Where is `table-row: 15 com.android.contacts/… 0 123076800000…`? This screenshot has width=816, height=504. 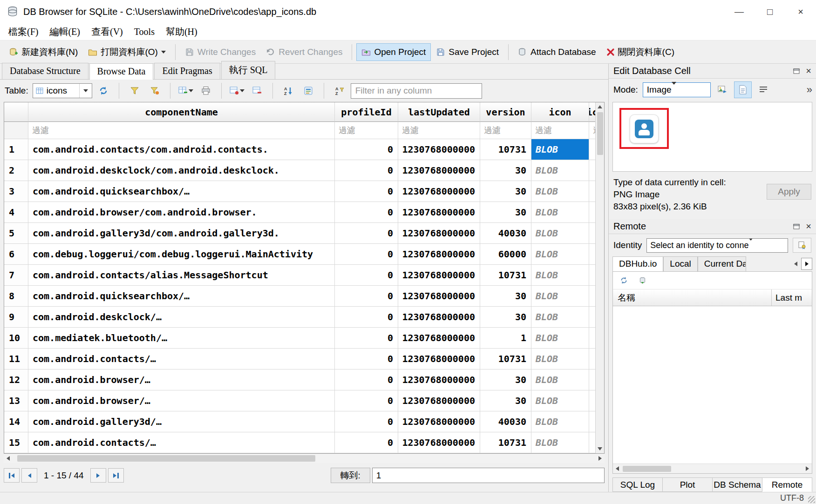 table-row: 15 com.android.contacts/… 0 123076800000… is located at coordinates (300, 443).